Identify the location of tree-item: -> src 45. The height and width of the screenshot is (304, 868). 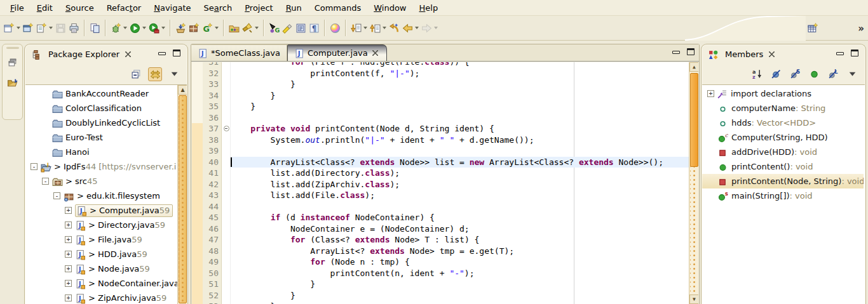
(102, 182).